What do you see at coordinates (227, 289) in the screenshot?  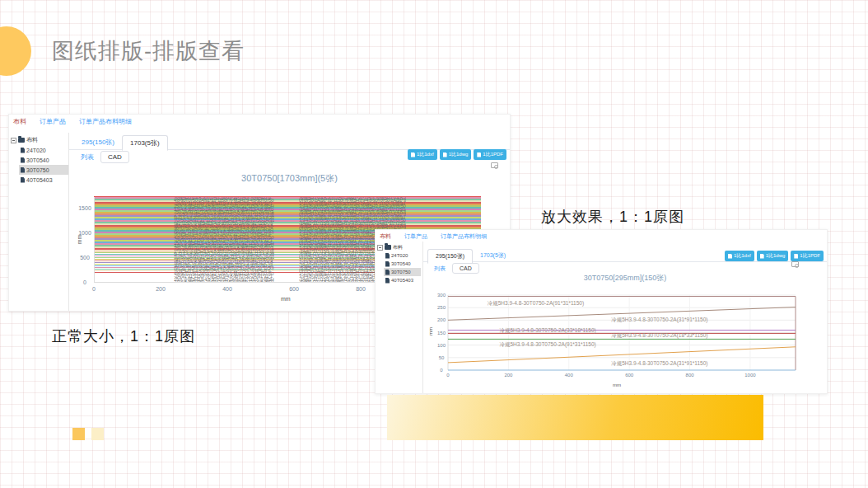 I see `x-tick-label: 400` at bounding box center [227, 289].